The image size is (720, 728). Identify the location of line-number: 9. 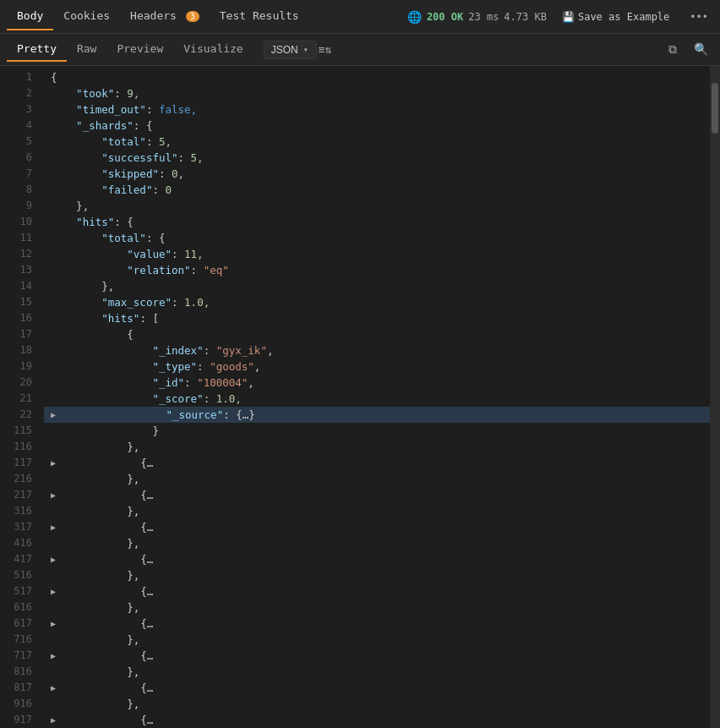
(19, 206).